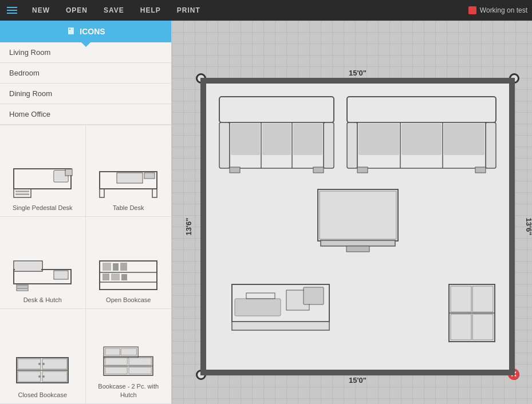 This screenshot has width=532, height=404. I want to click on single-pedestal-desk-icon, so click(42, 183).